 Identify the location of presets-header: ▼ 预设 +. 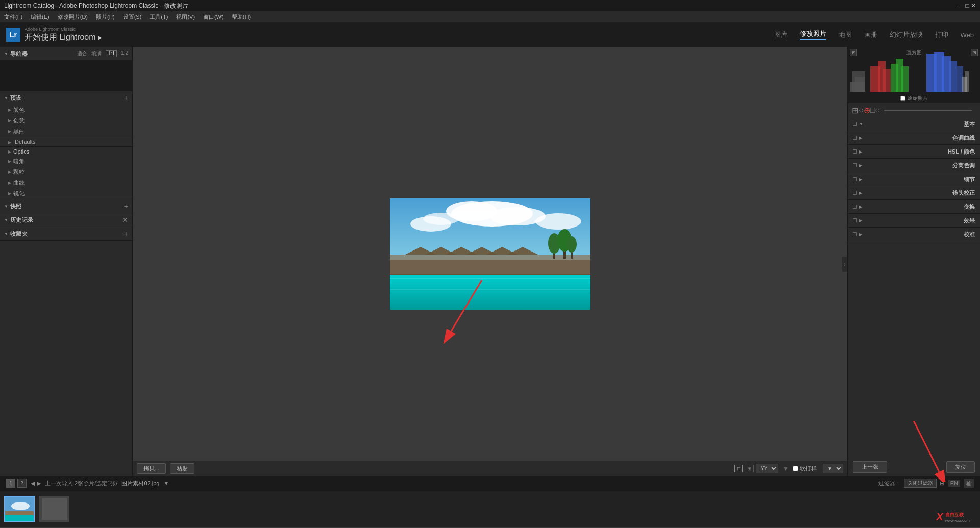
(66, 98).